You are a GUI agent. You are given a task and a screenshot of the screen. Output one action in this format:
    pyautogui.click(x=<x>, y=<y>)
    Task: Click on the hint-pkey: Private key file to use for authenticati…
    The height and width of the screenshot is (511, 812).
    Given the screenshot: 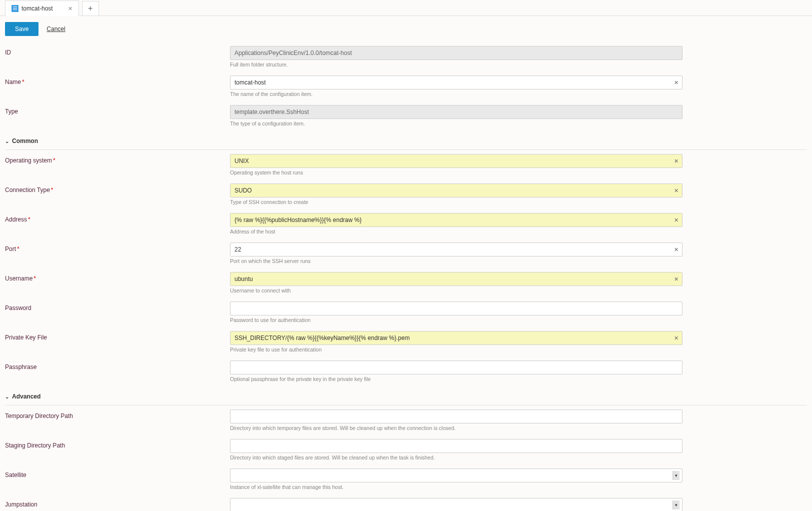 What is the action you would take?
    pyautogui.click(x=456, y=350)
    